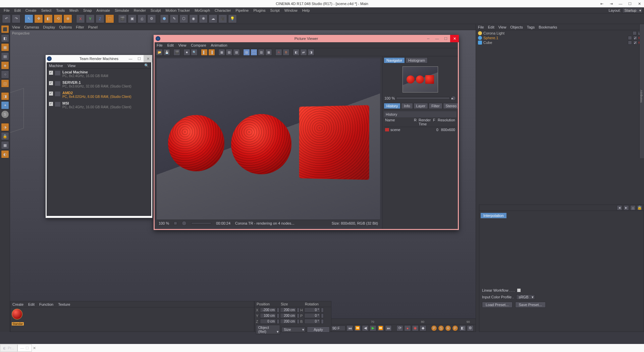 This screenshot has height=352, width=644. Describe the element at coordinates (306, 39) in the screenshot. I see `pv-titlebar: Picture Viewer ↔ ― ☐ ✕` at that location.